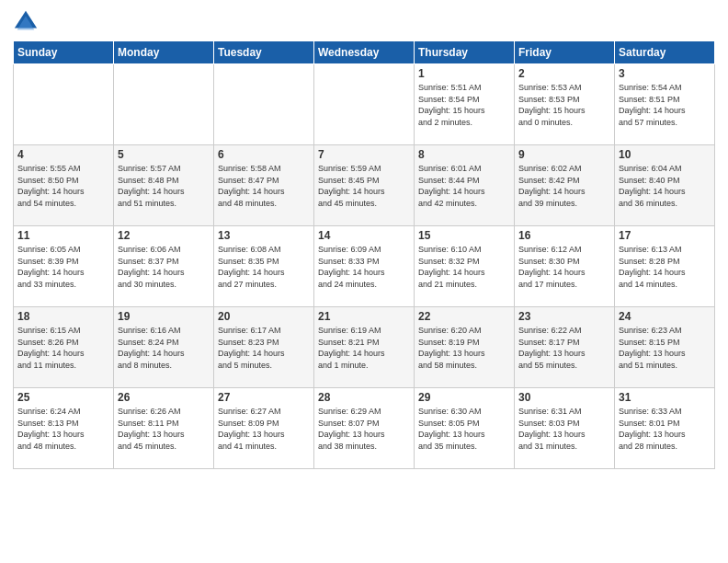 The image size is (728, 563). I want to click on day-info: Sunrise: 6:26 AM Sunset: 8:11 PM Dayligh…, so click(164, 429).